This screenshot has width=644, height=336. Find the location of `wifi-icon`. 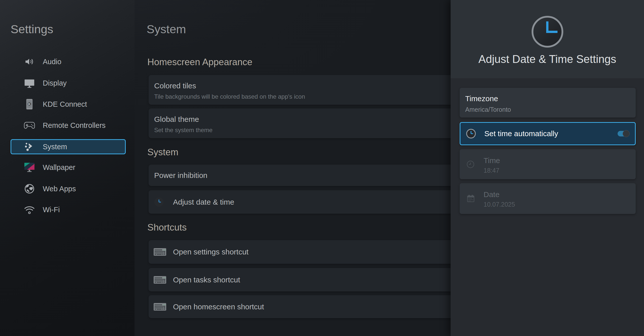

wifi-icon is located at coordinates (29, 210).